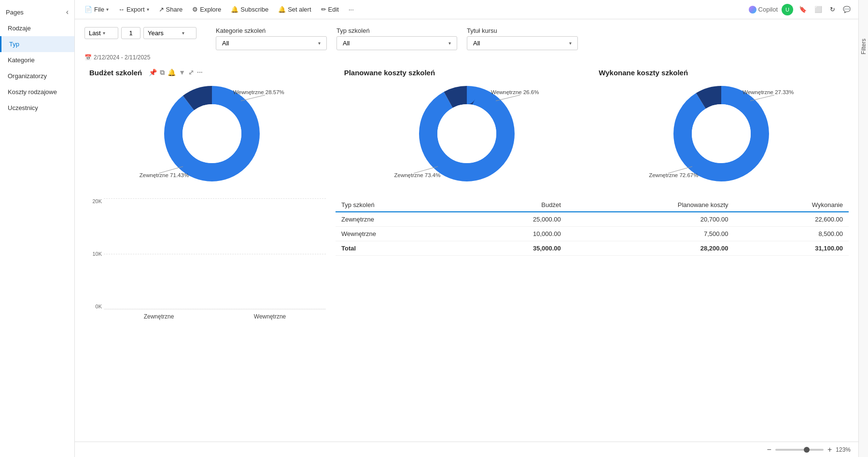  I want to click on filter-bar: Last ▾ Years ▾ Kategorie szkoleń All ▾, so click(466, 40).